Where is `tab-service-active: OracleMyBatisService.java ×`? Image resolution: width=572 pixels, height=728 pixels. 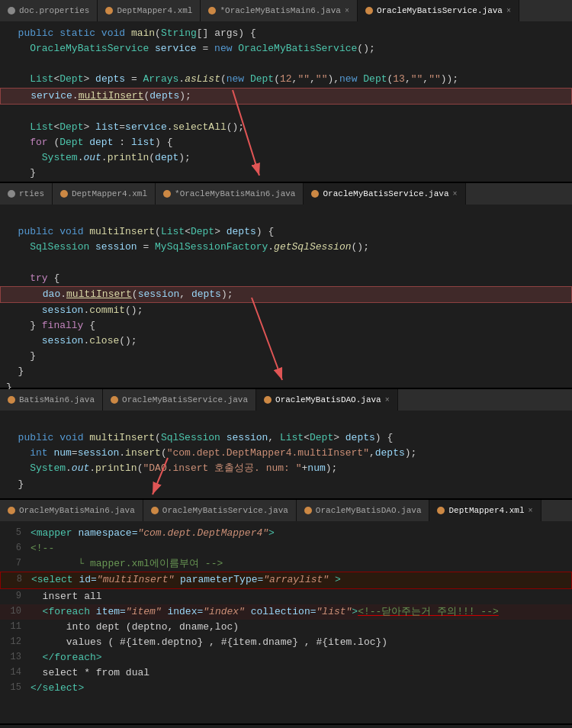
tab-service-active: OracleMyBatisService.java × is located at coordinates (439, 11).